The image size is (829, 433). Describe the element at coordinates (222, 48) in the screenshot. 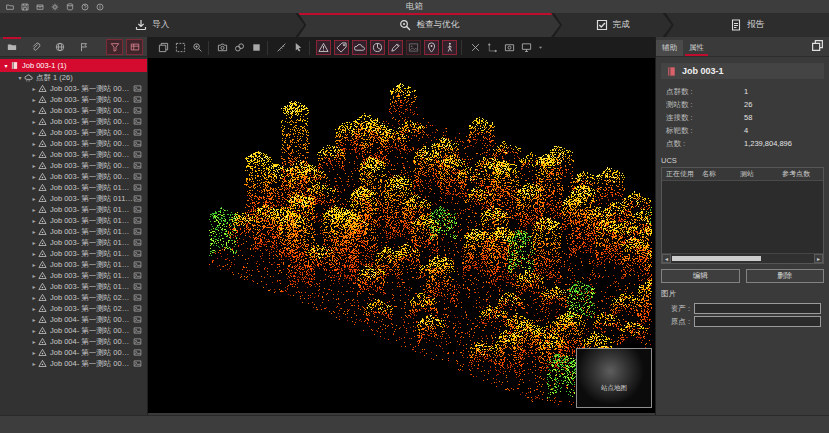

I see `camera-tool` at that location.